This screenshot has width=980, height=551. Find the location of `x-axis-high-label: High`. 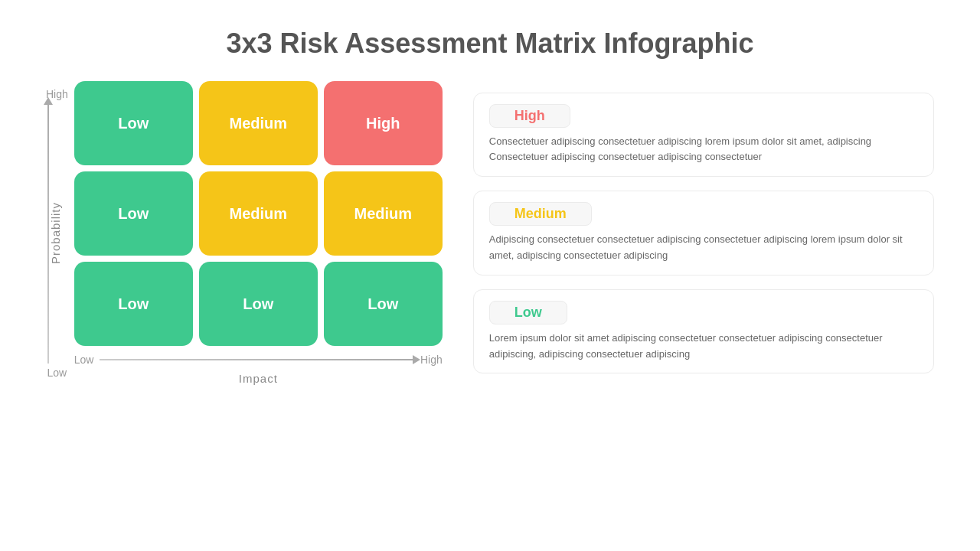

x-axis-high-label: High is located at coordinates (432, 360).